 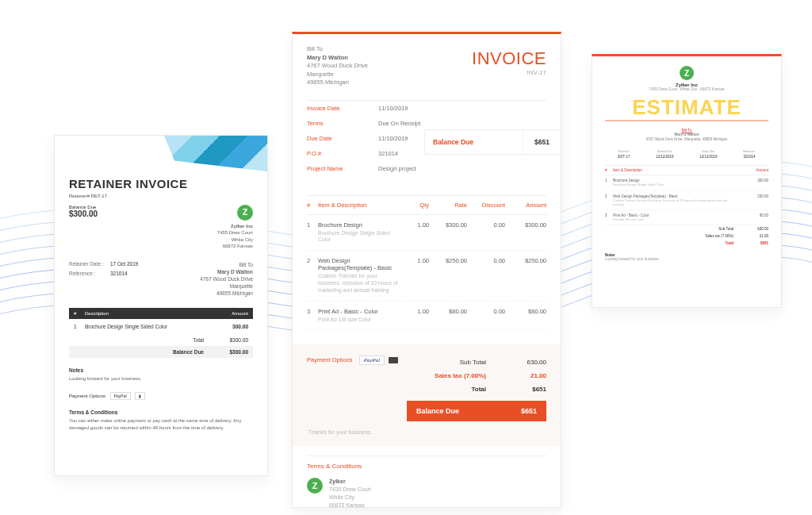 I want to click on invoice-summary: Payment Options PayPal Sub Total630.00 S…, so click(x=427, y=395).